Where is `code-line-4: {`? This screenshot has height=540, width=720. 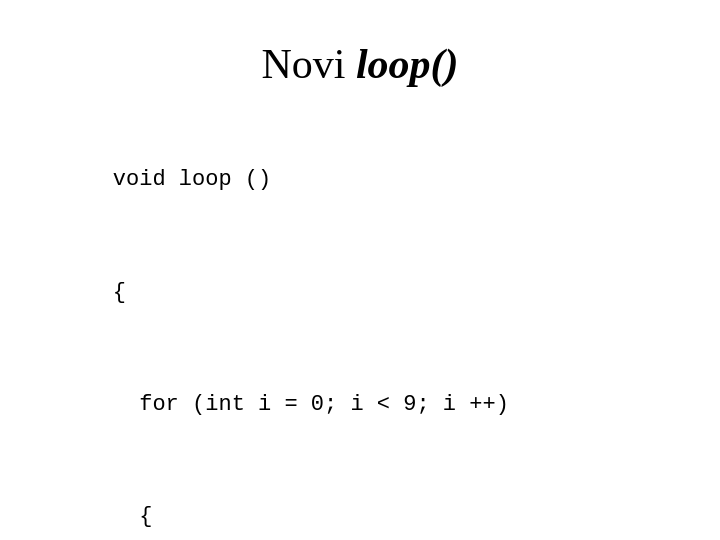 code-line-4: { is located at coordinates (133, 516).